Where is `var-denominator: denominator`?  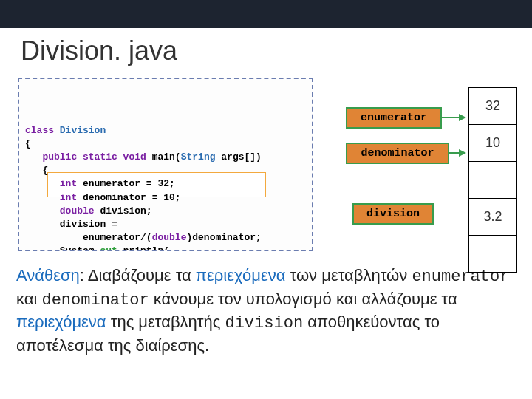
var-denominator: denominator is located at coordinates (398, 154).